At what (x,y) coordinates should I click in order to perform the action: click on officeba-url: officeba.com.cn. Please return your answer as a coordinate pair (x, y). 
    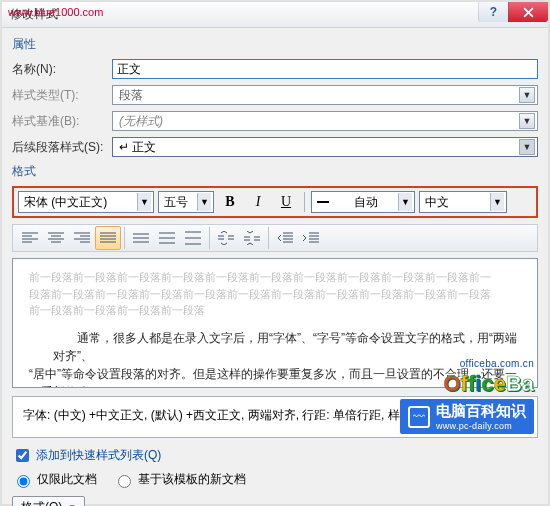
    Looking at the image, I should click on (497, 364).